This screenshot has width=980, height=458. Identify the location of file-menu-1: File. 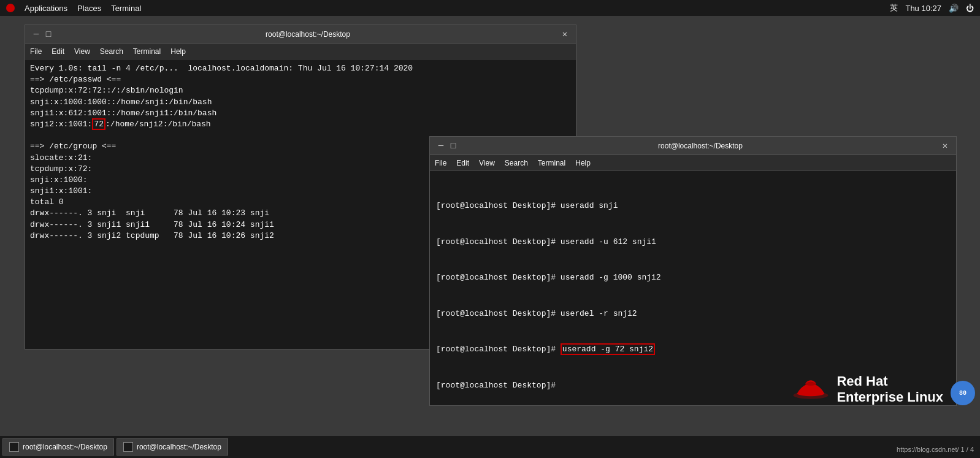
(36, 52).